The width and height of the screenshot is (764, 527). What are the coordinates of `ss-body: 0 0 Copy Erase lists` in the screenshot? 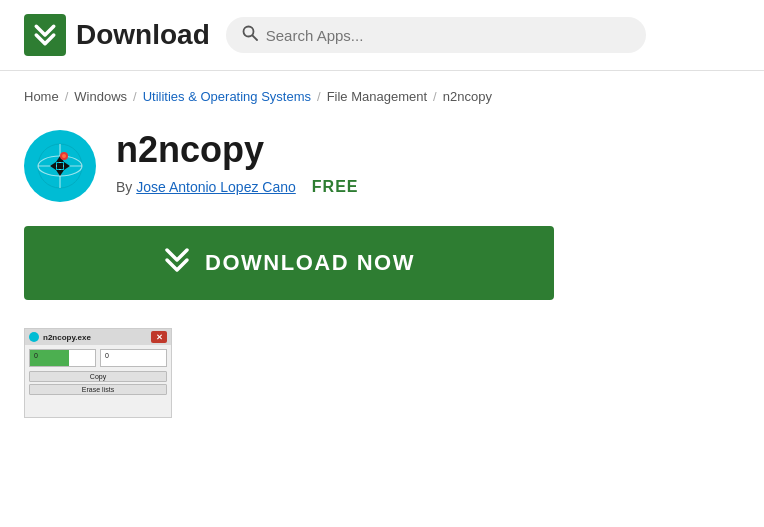 It's located at (98, 381).